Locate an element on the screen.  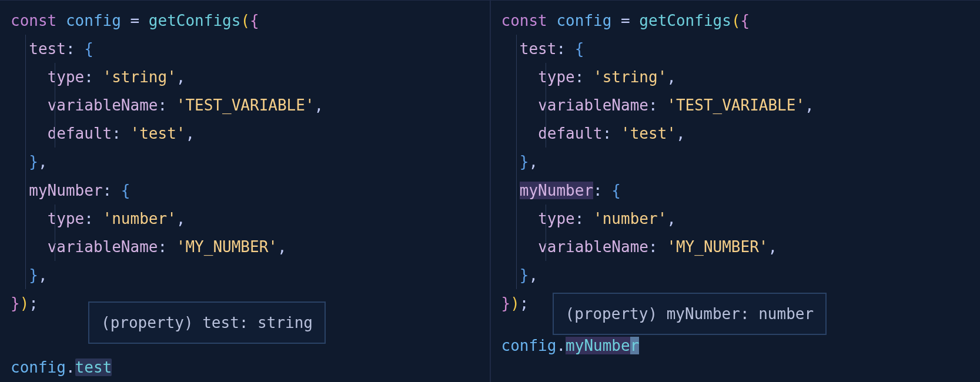
string-literal: 'MY_NUMBER' is located at coordinates (227, 247).